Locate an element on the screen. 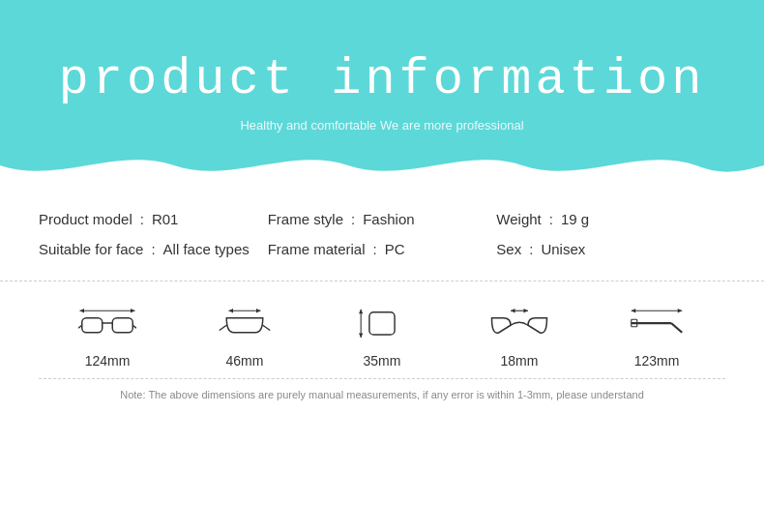 The height and width of the screenshot is (532, 764). value-weight: 19 g is located at coordinates (574, 219).